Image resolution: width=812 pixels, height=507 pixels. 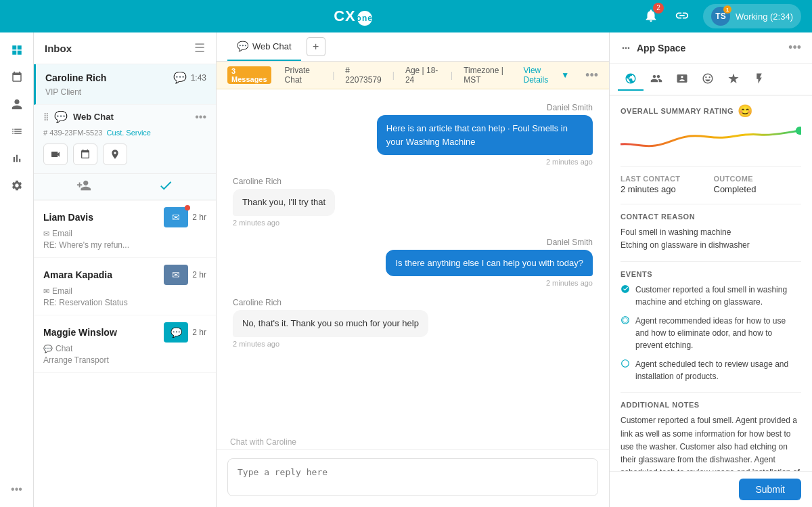 What do you see at coordinates (719, 370) in the screenshot?
I see `event-text: Agent scheduled tech to review usage and…` at bounding box center [719, 370].